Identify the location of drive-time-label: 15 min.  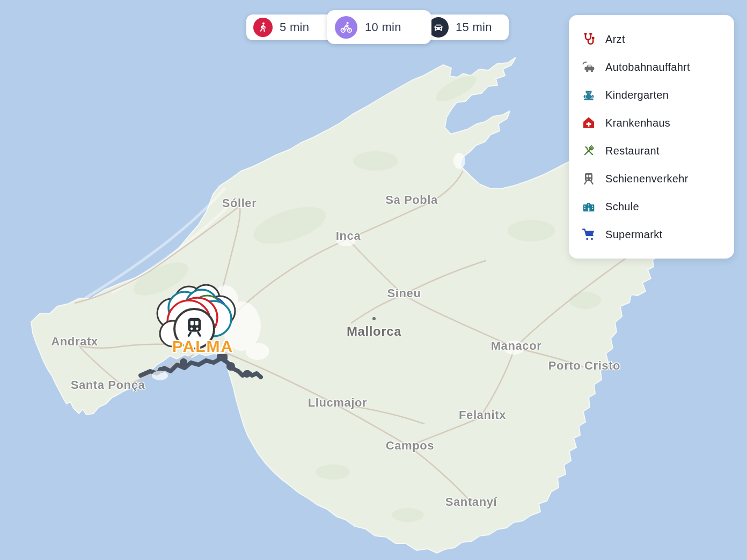
(474, 27).